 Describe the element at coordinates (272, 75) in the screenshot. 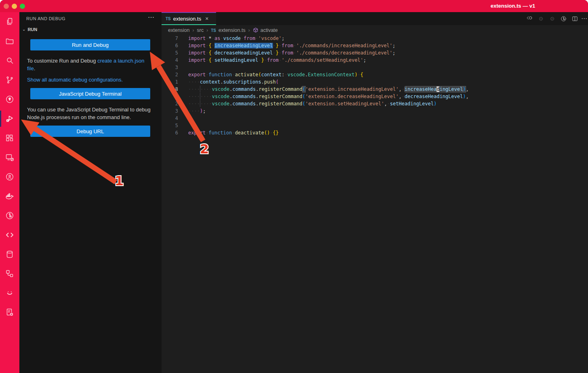

I see `code-line-content: export·function·activate(context:·vscode…` at that location.